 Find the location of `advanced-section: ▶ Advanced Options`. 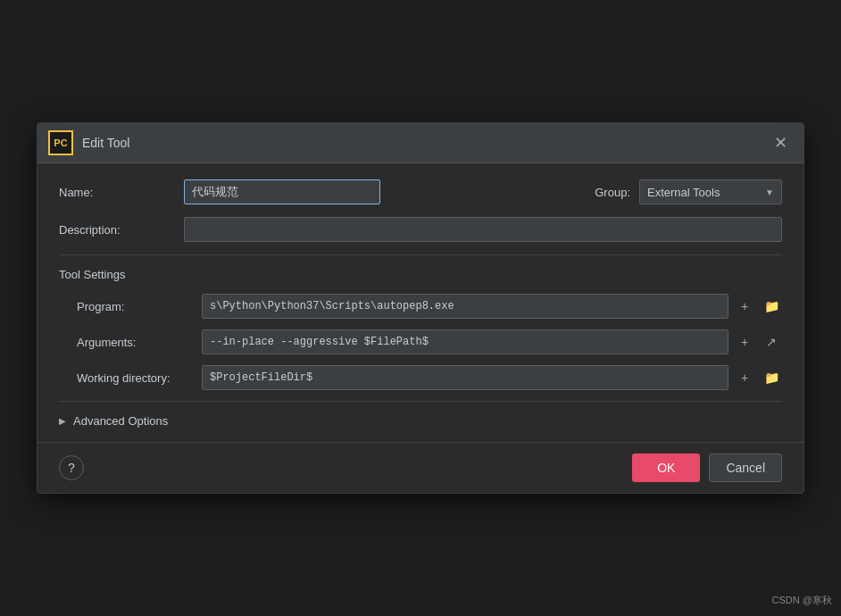

advanced-section: ▶ Advanced Options is located at coordinates (420, 414).